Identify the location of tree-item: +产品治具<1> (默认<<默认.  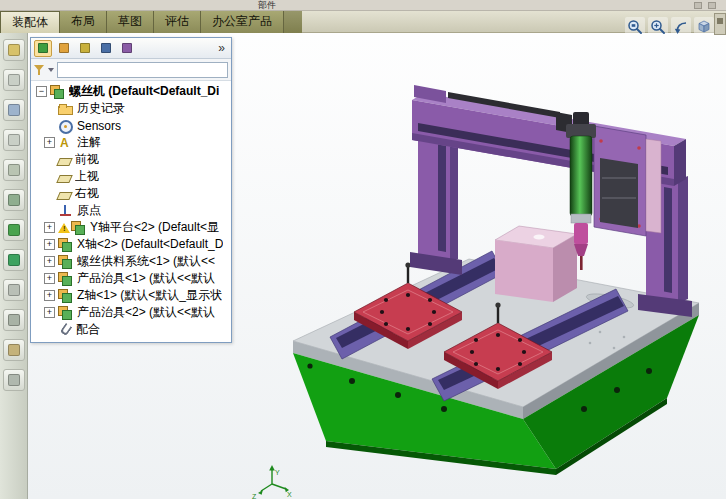
(131, 278).